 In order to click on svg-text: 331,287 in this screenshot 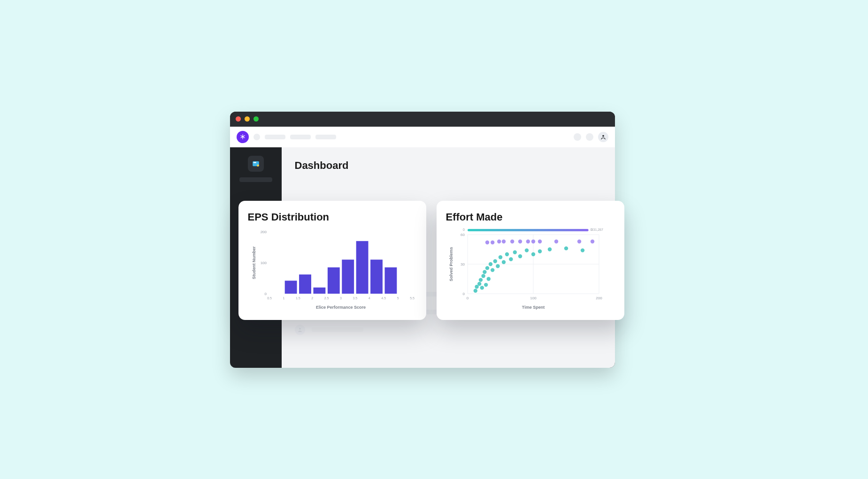, I will do `click(597, 230)`.